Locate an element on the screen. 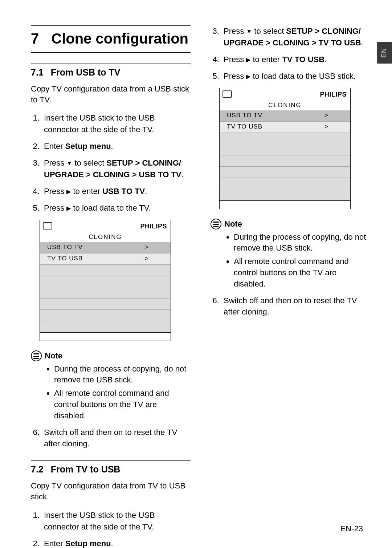 The width and height of the screenshot is (392, 548). chapter-title: Clone configuration is located at coordinates (120, 38).